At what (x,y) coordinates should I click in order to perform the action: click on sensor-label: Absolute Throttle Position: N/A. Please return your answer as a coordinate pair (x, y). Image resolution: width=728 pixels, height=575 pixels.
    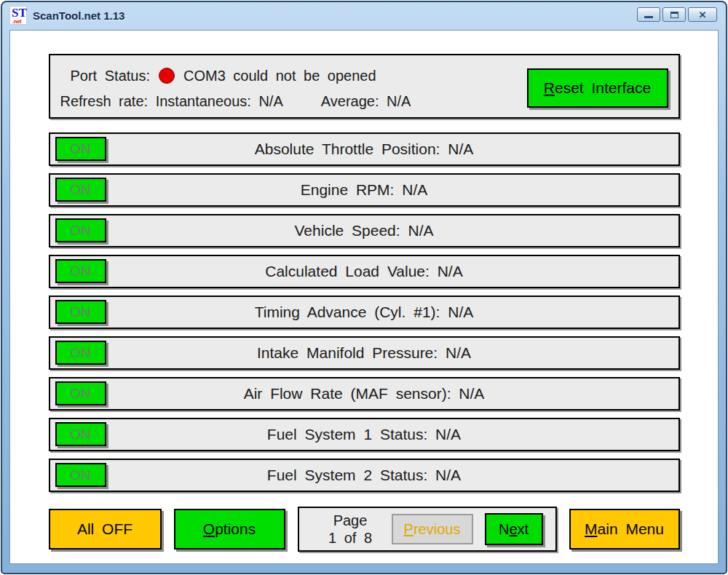
    Looking at the image, I should click on (364, 149).